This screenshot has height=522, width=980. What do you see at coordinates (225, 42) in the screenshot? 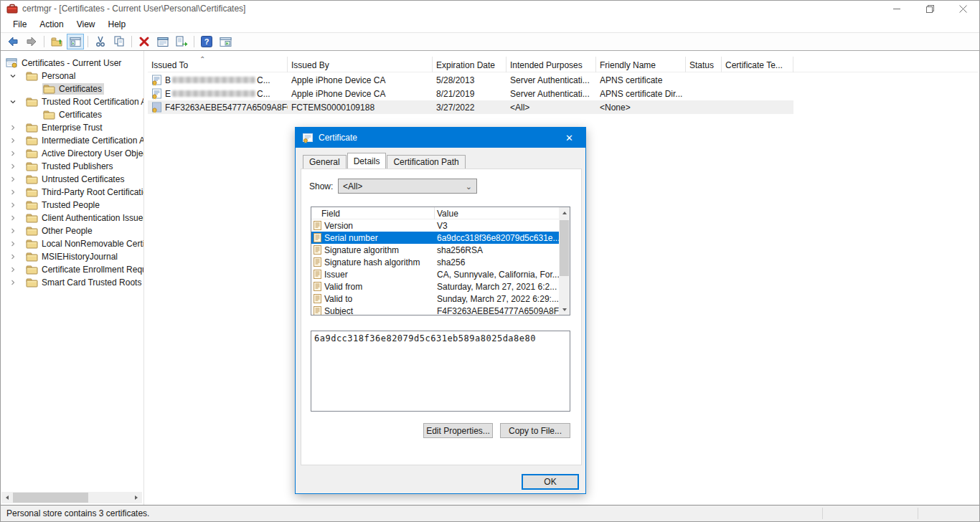
I see `new-window-button` at bounding box center [225, 42].